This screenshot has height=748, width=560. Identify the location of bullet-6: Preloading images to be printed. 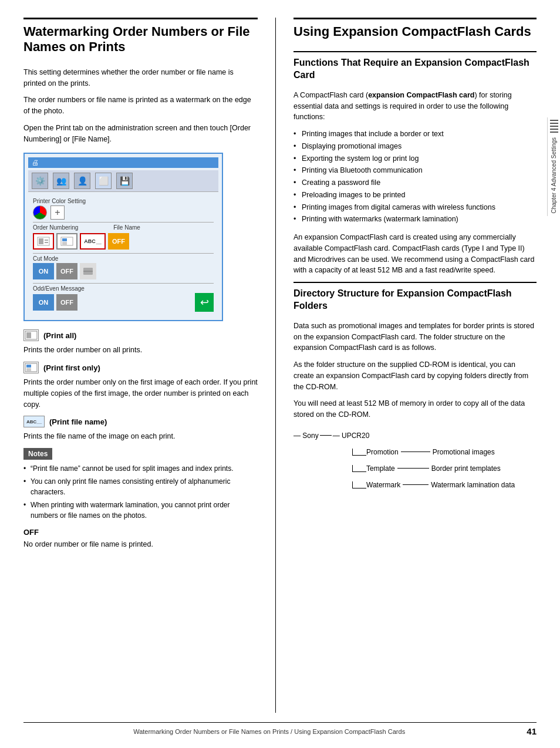
(415, 195).